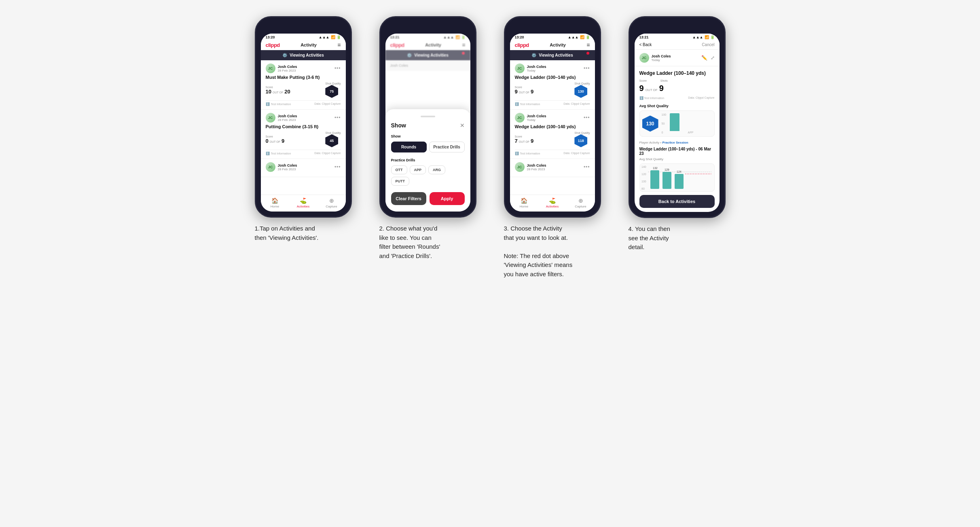  What do you see at coordinates (303, 90) in the screenshot?
I see `stats-row-1-1: Score 10 OUT OF 20 Shot Quality 75` at bounding box center [303, 90].